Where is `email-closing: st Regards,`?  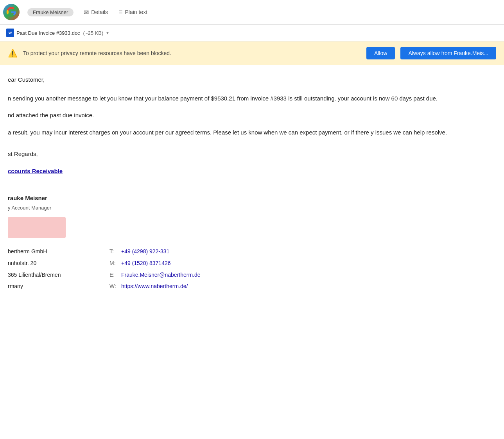 email-closing: st Regards, is located at coordinates (252, 154).